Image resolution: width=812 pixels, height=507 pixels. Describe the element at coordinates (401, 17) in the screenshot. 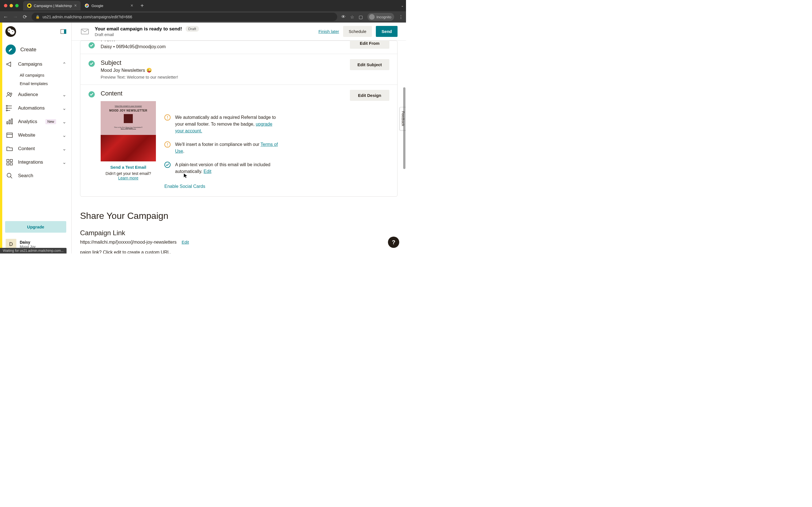

I see `kebab-menu-icon: ⋮` at that location.